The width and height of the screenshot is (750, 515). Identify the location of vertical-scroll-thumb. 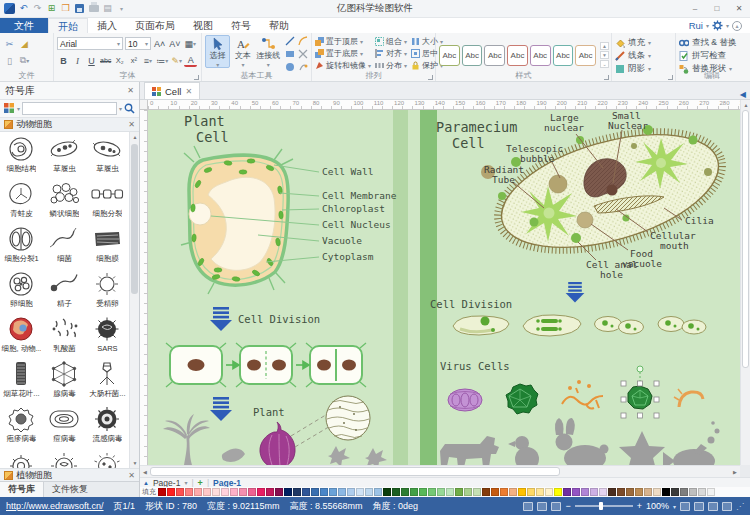
(746, 239).